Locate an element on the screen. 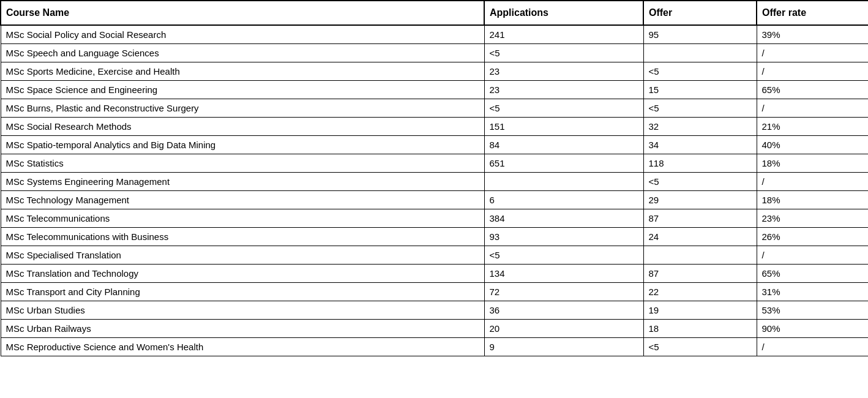 This screenshot has height=398, width=868. header-offer-rate: Offer rate is located at coordinates (812, 13).